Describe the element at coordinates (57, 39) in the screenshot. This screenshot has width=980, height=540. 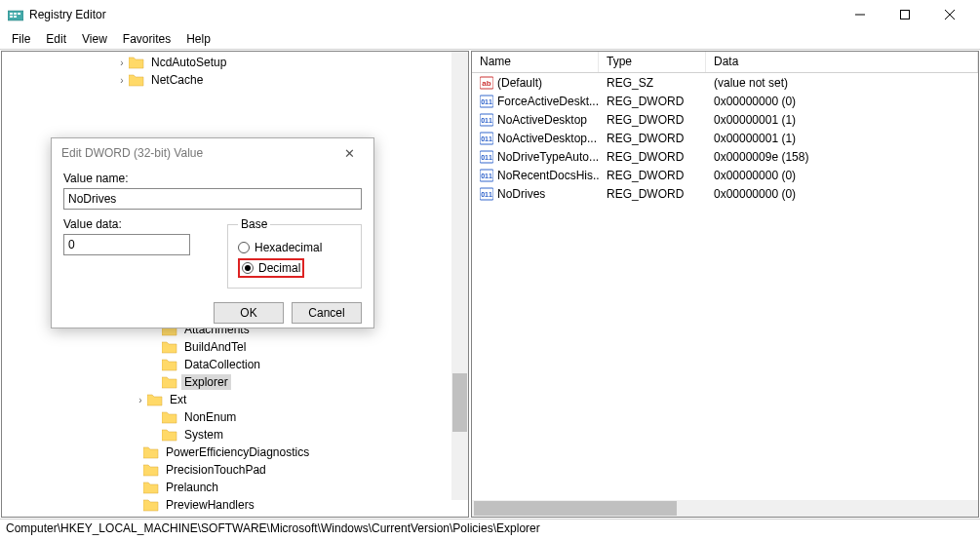
I see `menu-edit: Edit` at that location.